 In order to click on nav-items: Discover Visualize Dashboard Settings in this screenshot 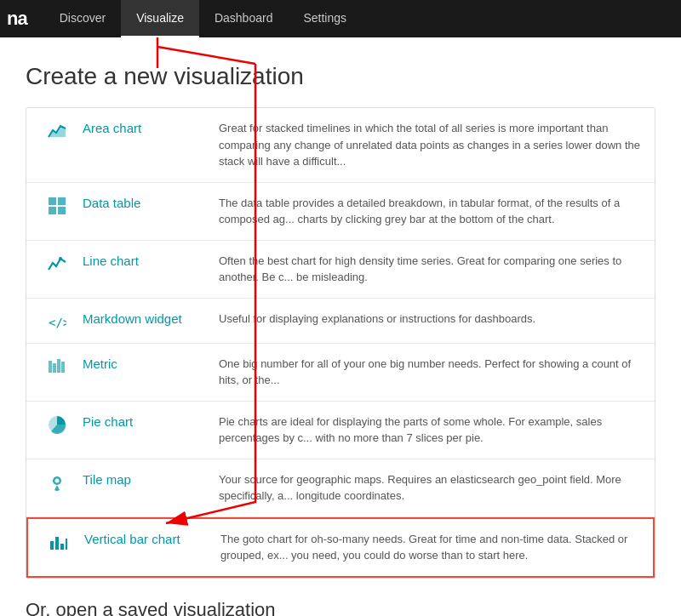, I will do `click(203, 19)`.